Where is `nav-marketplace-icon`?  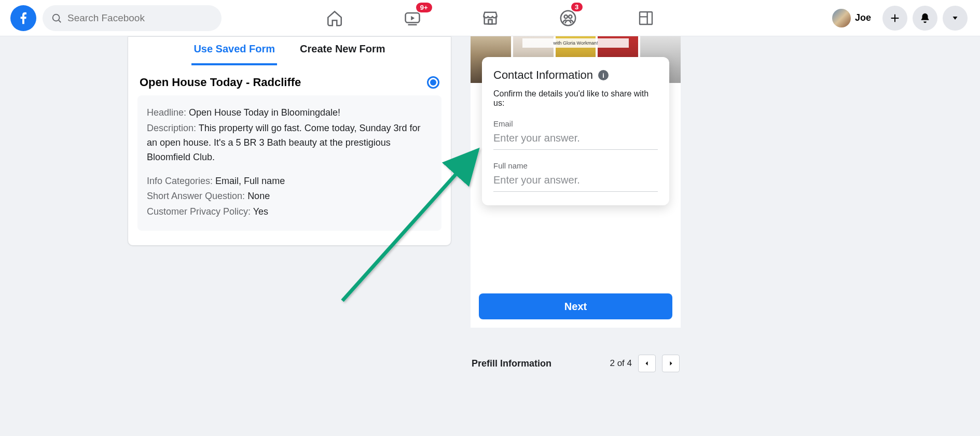 nav-marketplace-icon is located at coordinates (490, 18).